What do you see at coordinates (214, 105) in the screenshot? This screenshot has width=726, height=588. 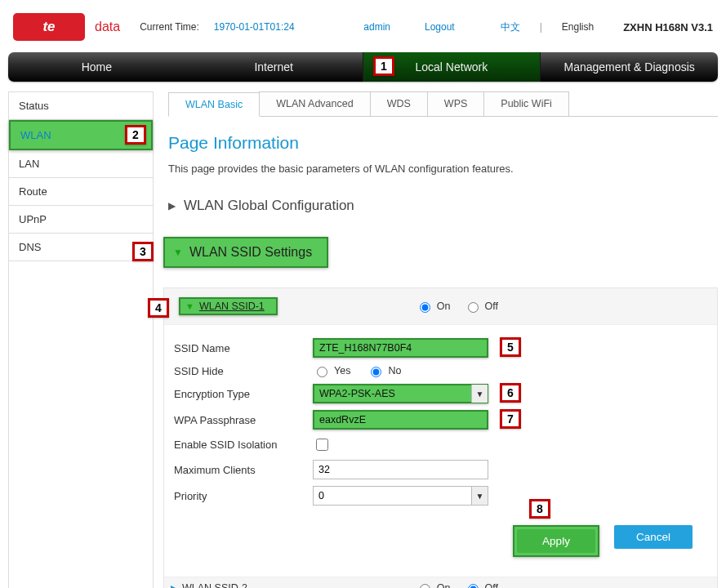 I see `tab-wlan-basic: WLAN Basic` at bounding box center [214, 105].